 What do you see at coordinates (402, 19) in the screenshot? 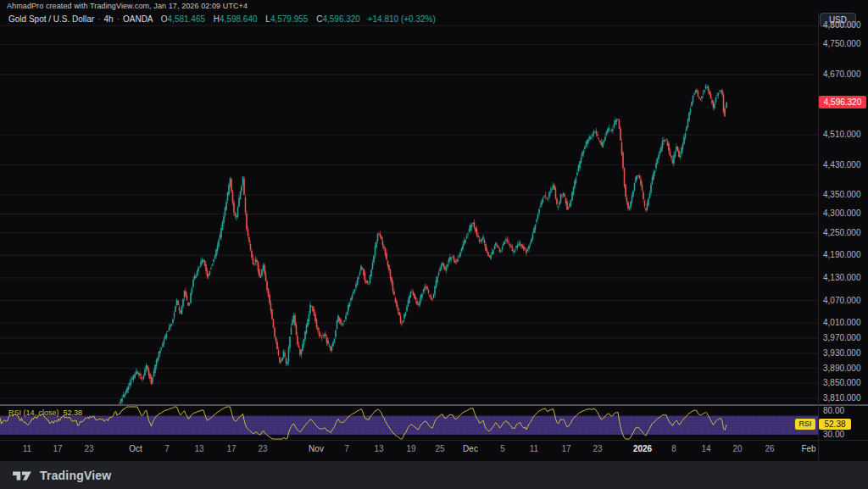
I see `change-value: +14.810 (+0.32%)` at bounding box center [402, 19].